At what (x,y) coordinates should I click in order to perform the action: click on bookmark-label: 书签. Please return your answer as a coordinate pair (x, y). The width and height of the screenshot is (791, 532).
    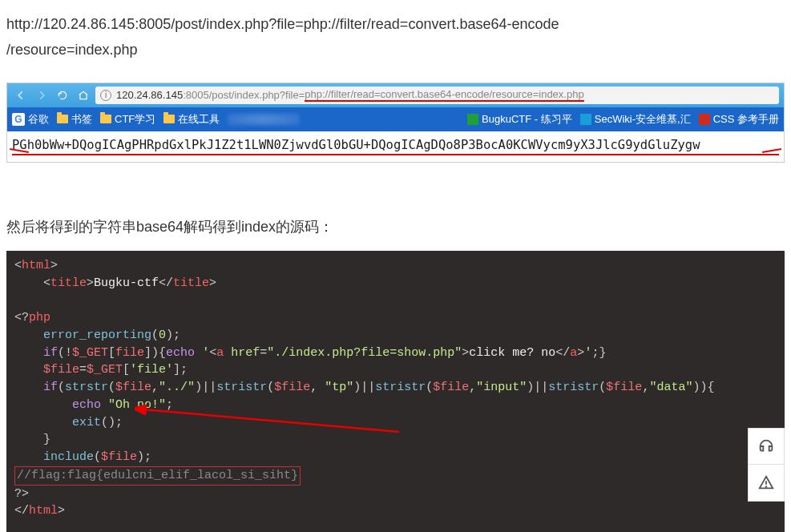
    Looking at the image, I should click on (82, 119).